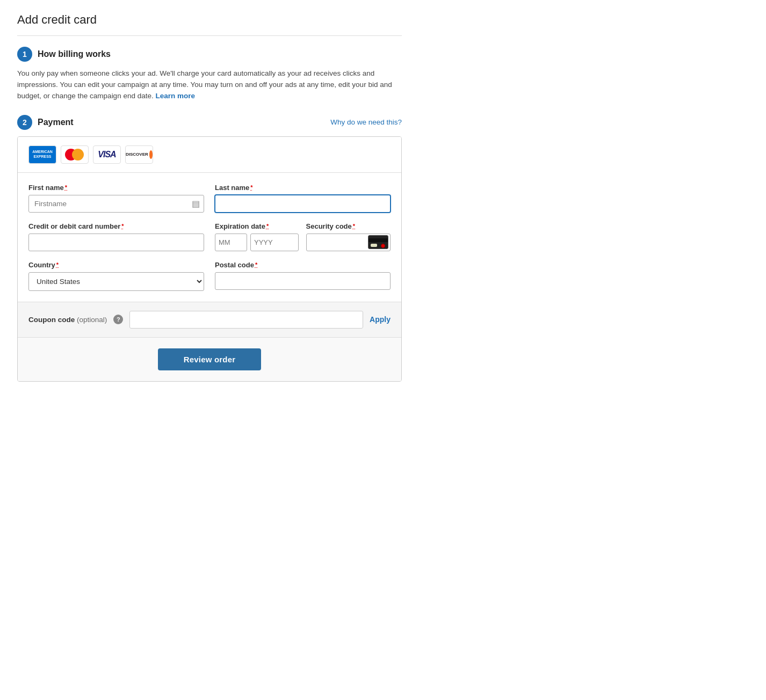 The image size is (766, 700). I want to click on mastercard-logo, so click(75, 155).